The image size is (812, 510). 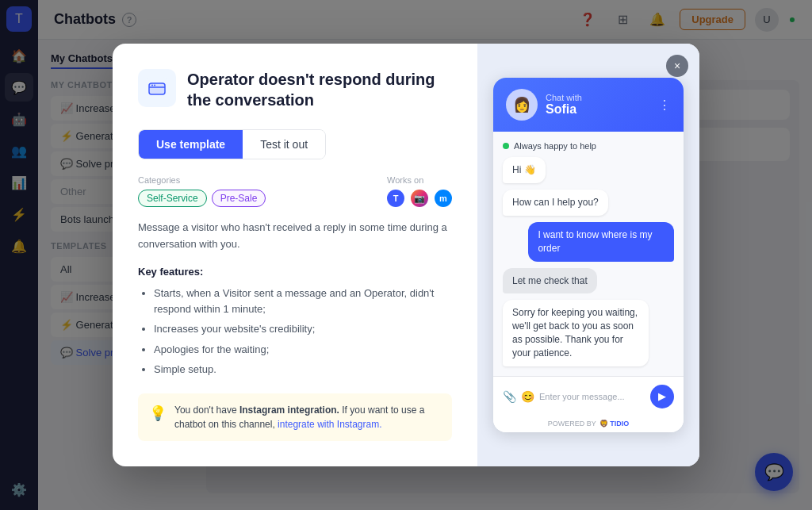 What do you see at coordinates (506, 146) in the screenshot?
I see `online-dot` at bounding box center [506, 146].